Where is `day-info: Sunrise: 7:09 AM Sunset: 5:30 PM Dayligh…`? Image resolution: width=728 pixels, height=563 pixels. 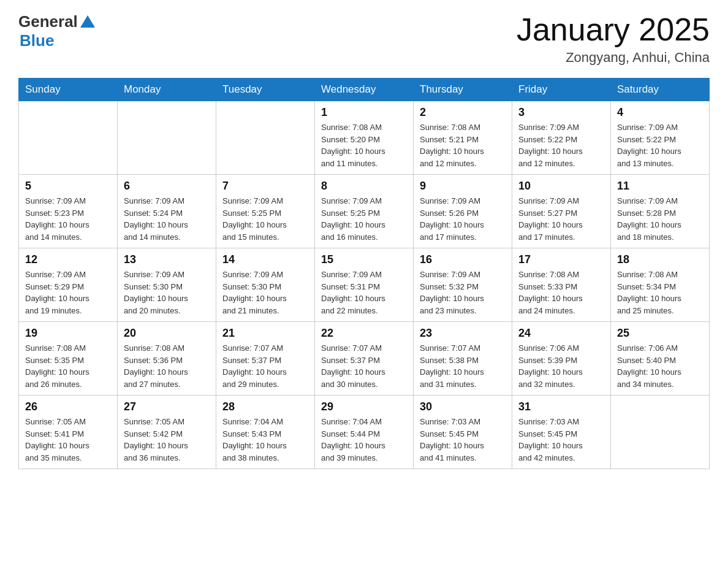 day-info: Sunrise: 7:09 AM Sunset: 5:30 PM Dayligh… is located at coordinates (265, 293).